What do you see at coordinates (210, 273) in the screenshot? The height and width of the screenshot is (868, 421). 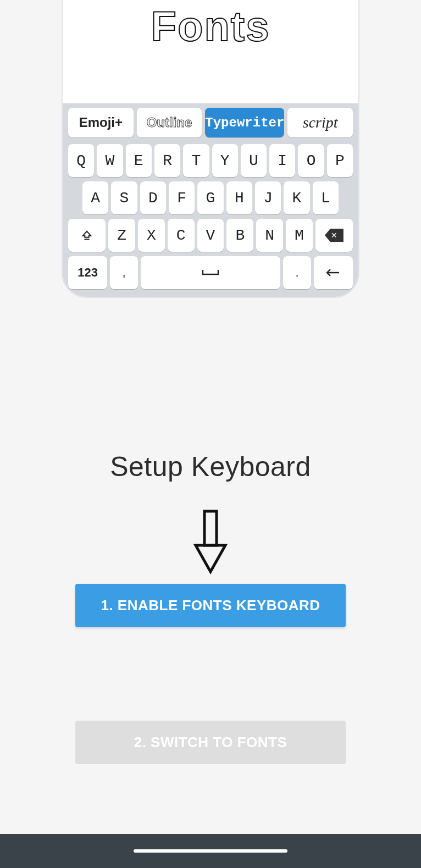 I see `key-space` at bounding box center [210, 273].